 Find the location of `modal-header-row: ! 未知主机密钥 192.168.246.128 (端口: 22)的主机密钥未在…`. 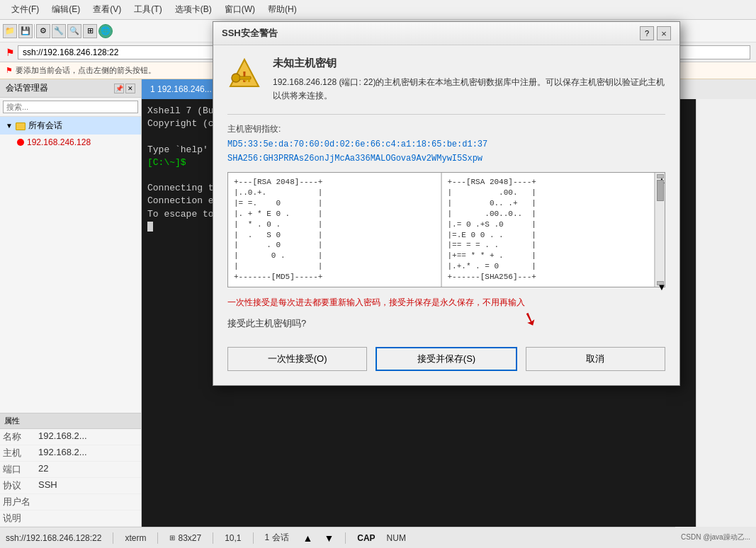

modal-header-row: ! 未知主机密钥 192.168.246.128 (端口: 22)的主机密钥未在… is located at coordinates (446, 79).